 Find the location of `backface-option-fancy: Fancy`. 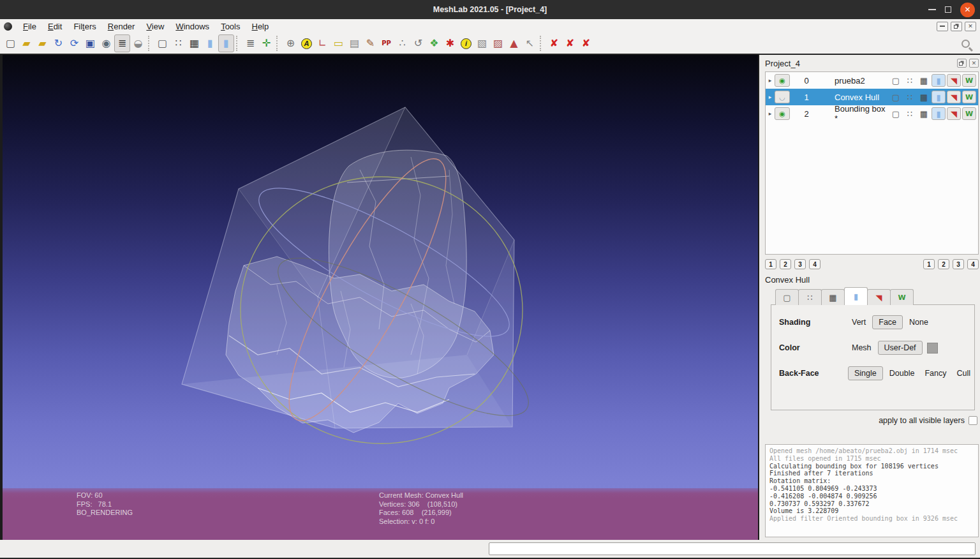

backface-option-fancy: Fancy is located at coordinates (935, 373).